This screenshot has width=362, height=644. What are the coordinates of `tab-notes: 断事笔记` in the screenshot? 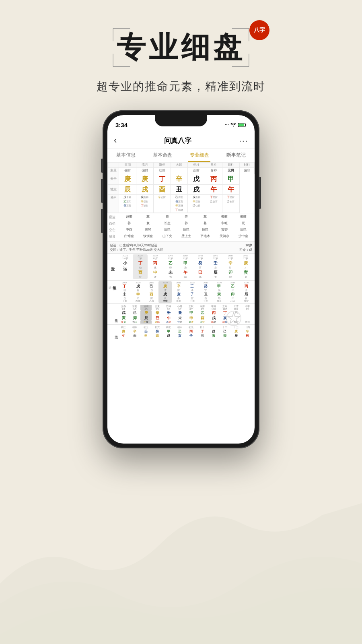 It's located at (237, 155).